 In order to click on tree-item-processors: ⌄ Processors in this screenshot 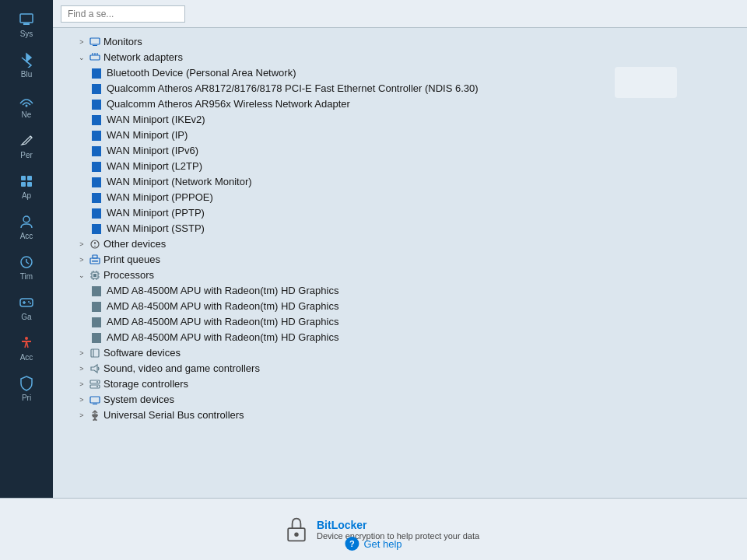, I will do `click(400, 275)`.